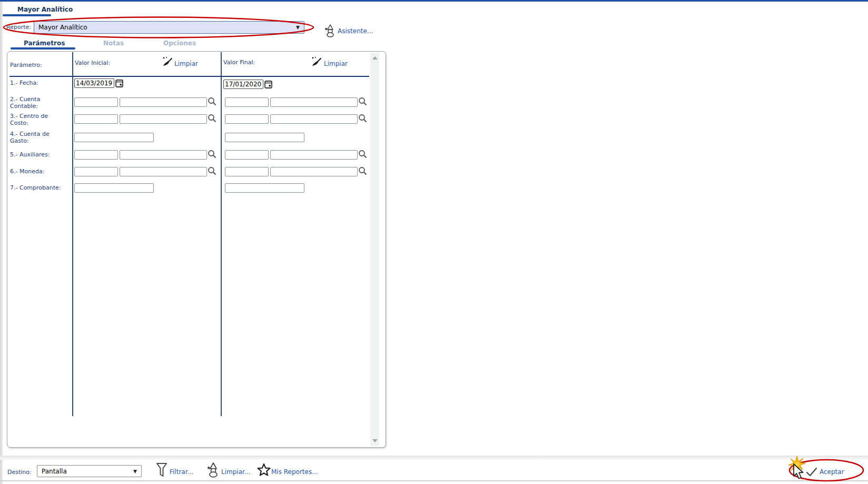  Describe the element at coordinates (163, 119) in the screenshot. I see `centro-costo-initial-desc` at that location.